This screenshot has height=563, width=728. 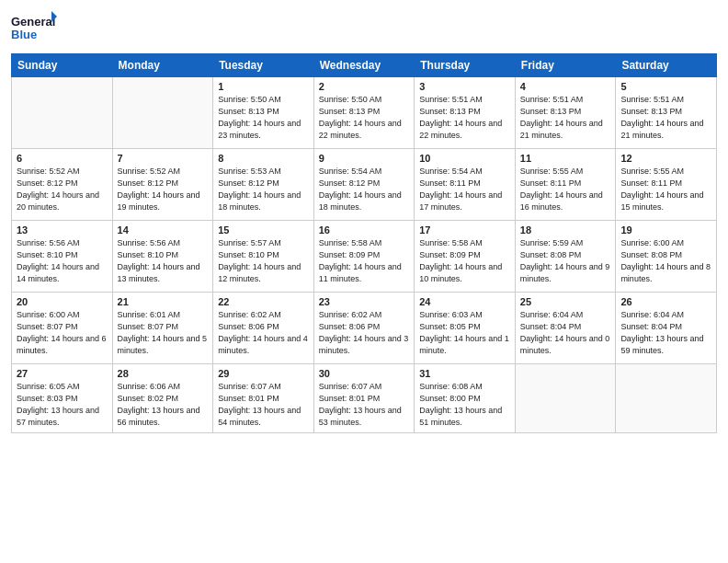 I want to click on col-header-friday: Friday, so click(x=565, y=66).